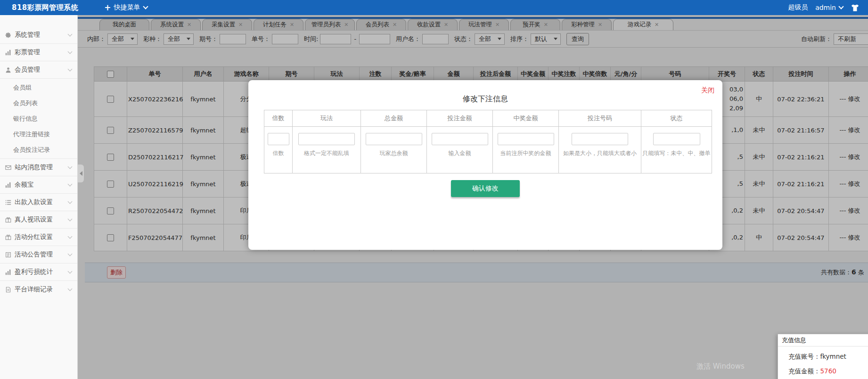  Describe the element at coordinates (526, 150) in the screenshot. I see `modal-field-cell: 当前注所中奖的金额` at that location.